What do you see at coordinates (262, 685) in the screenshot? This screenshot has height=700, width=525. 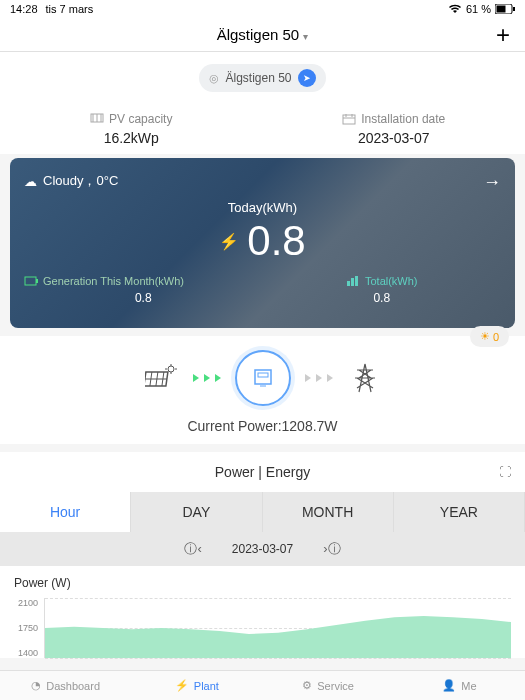 I see `bottom-nav: ◔Dashboard ⚡Plant ⚙Service 👤Me` at bounding box center [262, 685].